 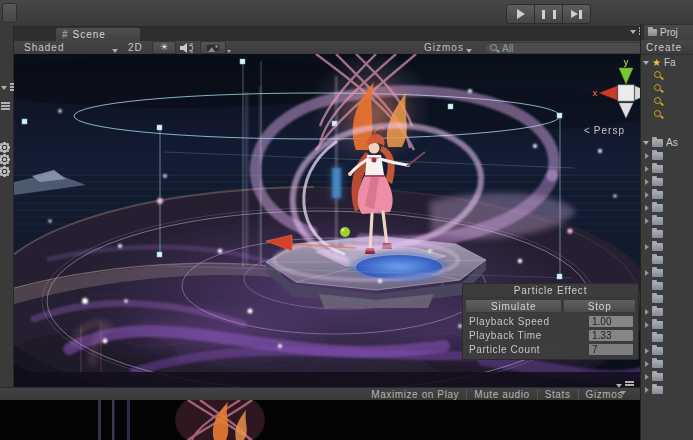 What do you see at coordinates (667, 142) in the screenshot?
I see `assets-header: As` at bounding box center [667, 142].